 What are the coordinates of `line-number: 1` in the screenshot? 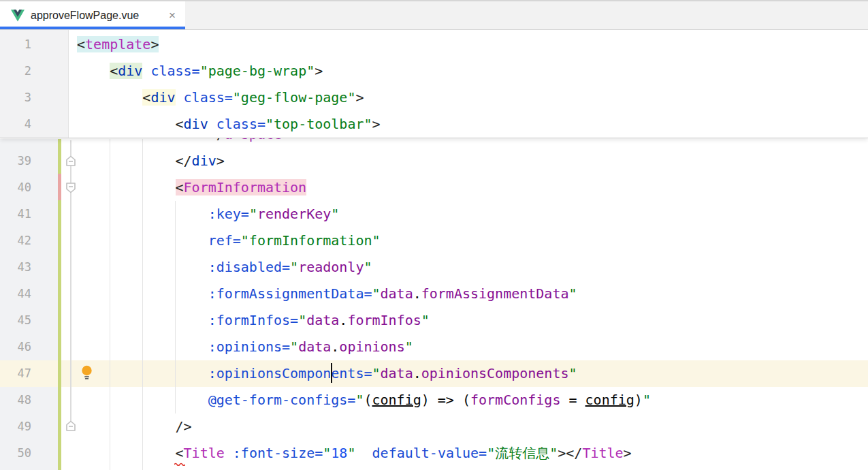 It's located at (16, 45).